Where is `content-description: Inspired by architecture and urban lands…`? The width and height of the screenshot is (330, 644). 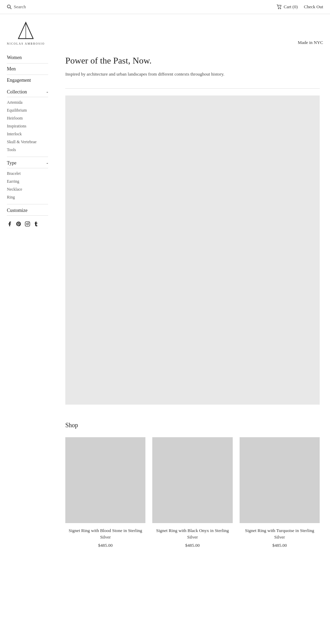 content-description: Inspired by architecture and urban lands… is located at coordinates (192, 80).